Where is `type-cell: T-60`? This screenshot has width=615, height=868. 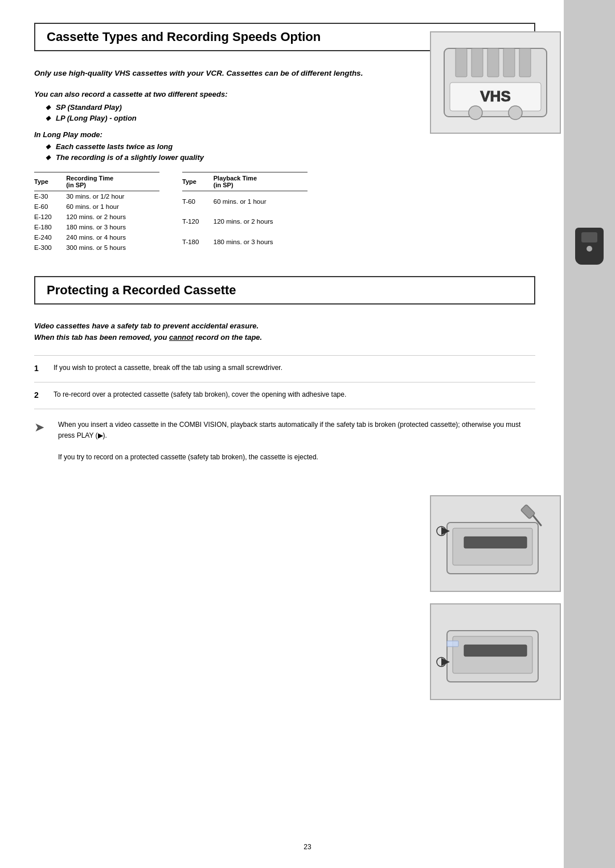
type-cell: T-60 is located at coordinates (198, 201).